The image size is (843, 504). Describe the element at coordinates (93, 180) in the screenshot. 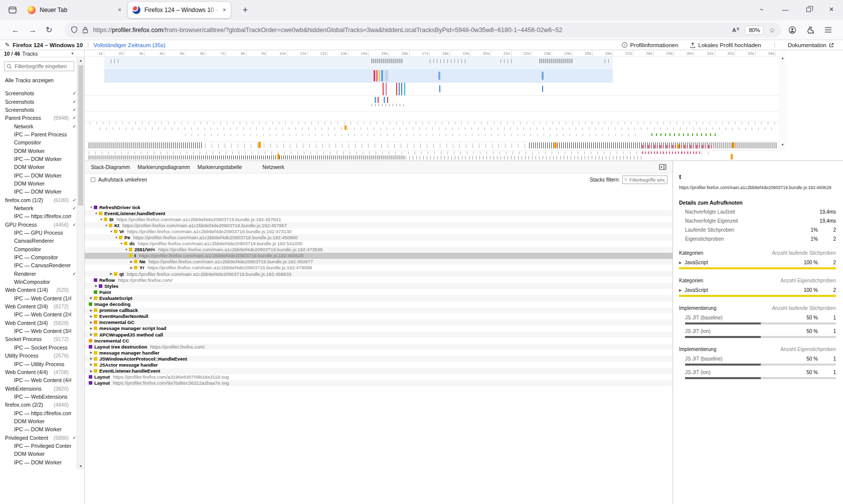

I see `invert-stack-checkbox` at that location.